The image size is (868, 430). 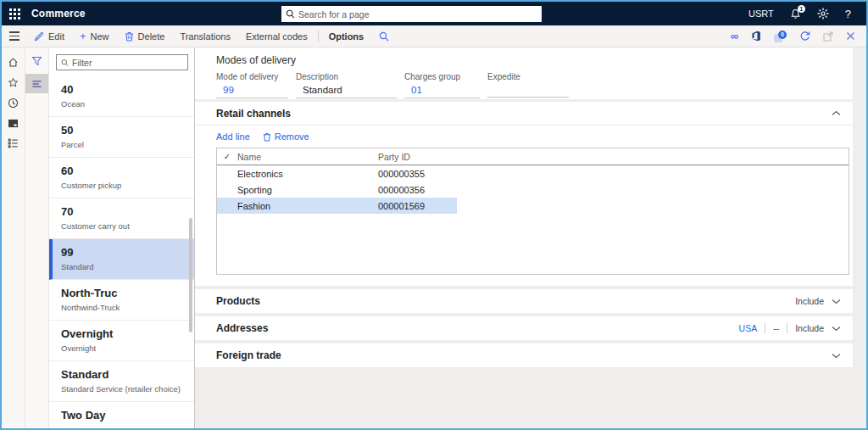 What do you see at coordinates (828, 36) in the screenshot?
I see `new-window-icon` at bounding box center [828, 36].